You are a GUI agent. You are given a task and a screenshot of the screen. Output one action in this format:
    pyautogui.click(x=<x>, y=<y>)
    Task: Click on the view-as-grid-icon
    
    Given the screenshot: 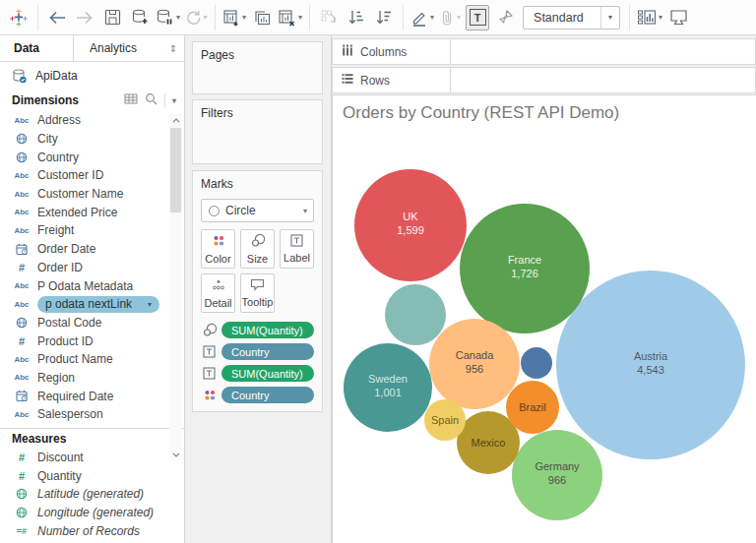 What is the action you would take?
    pyautogui.click(x=131, y=100)
    